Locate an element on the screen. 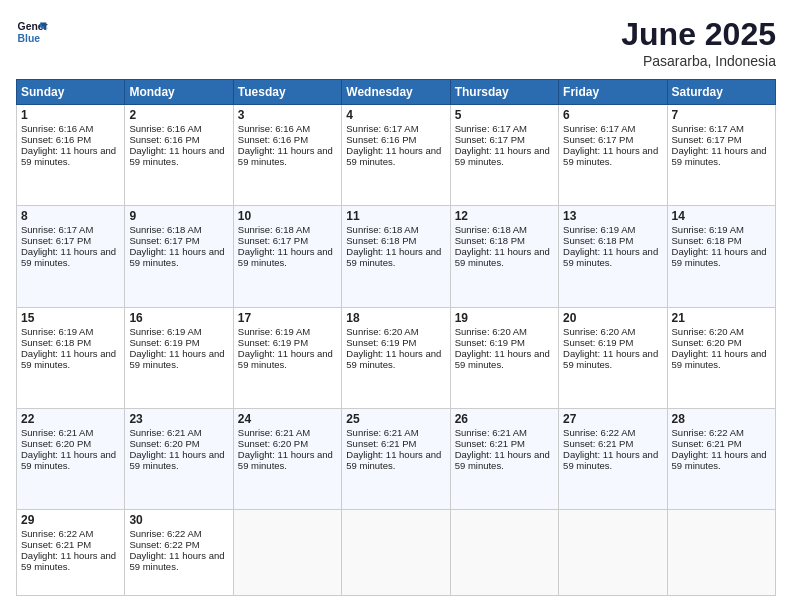  table-row: 4 Sunrise: 6:17 AM Sunset: 6:16 PM Dayli… is located at coordinates (396, 156).